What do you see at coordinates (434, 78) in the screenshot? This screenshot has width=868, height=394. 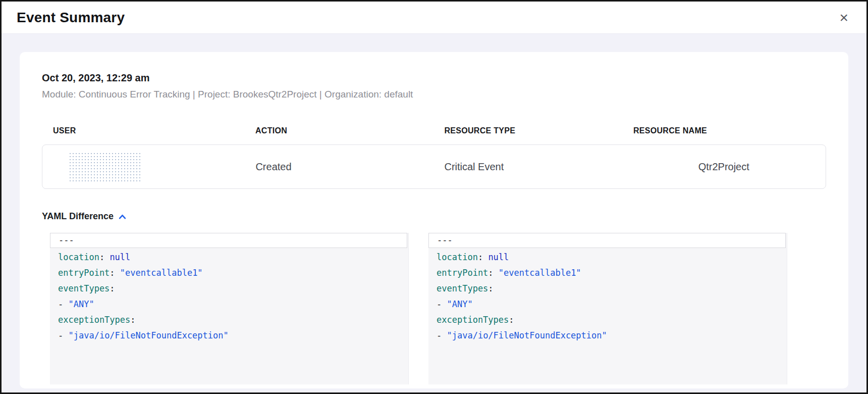 I see `event-timestamp: Oct 20, 2023, 12:29 am` at bounding box center [434, 78].